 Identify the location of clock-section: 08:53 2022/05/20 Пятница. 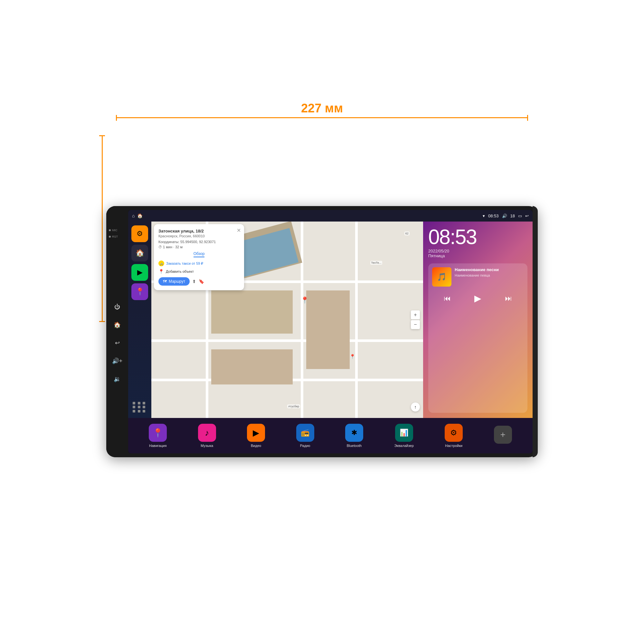
(478, 243).